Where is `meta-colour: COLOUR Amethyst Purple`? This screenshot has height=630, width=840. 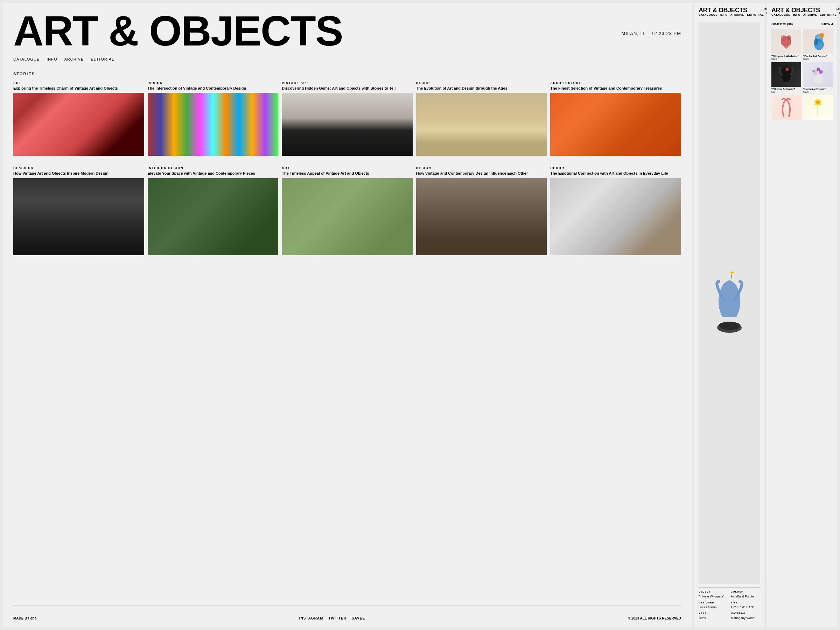
meta-colour: COLOUR Amethyst Purple is located at coordinates (745, 595).